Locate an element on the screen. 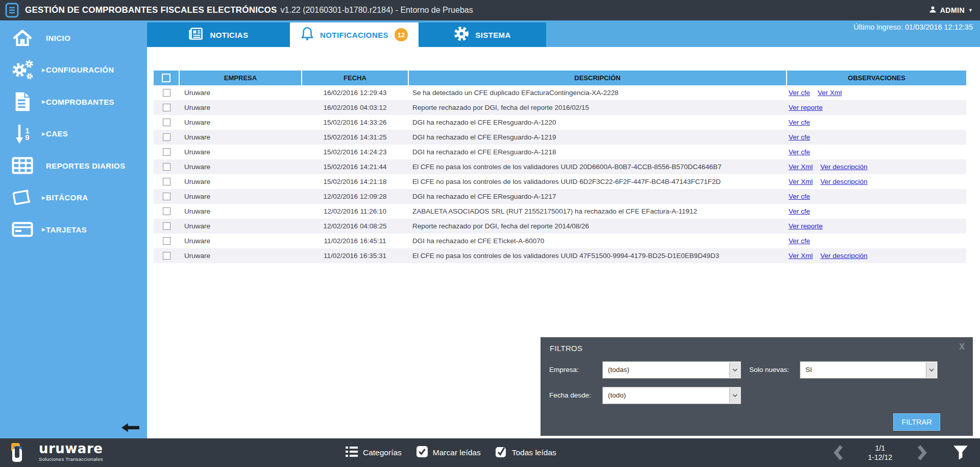 The width and height of the screenshot is (980, 467). table-row: Uruware11/02/2016 16:35:31El CFE no pasa… is located at coordinates (560, 255).